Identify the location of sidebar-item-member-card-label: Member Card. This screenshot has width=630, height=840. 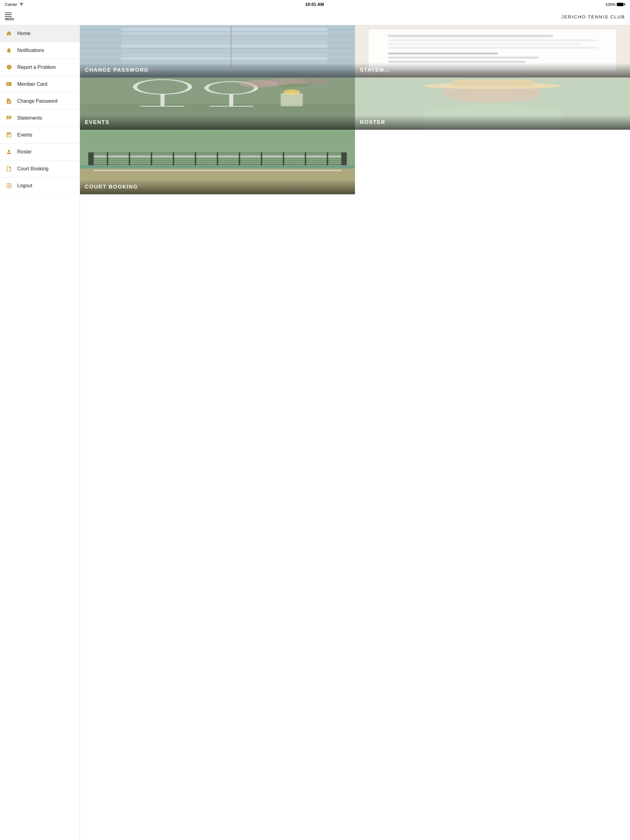
(32, 84).